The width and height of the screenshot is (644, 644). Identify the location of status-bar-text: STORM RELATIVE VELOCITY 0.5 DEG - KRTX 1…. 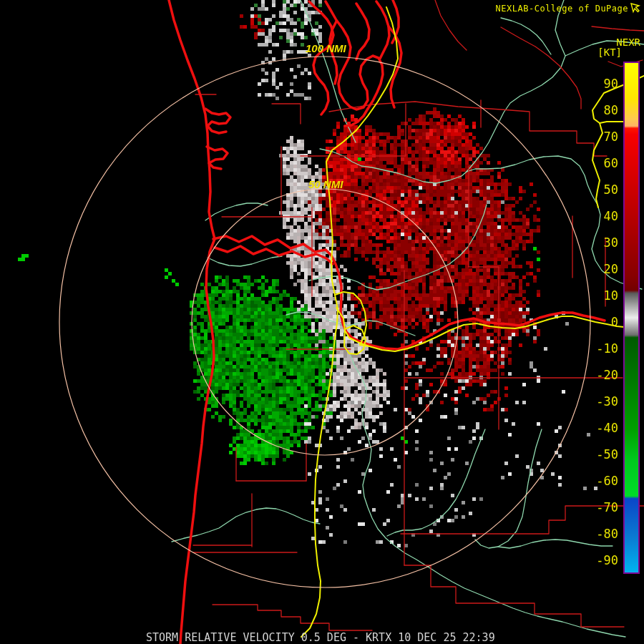
(321, 638).